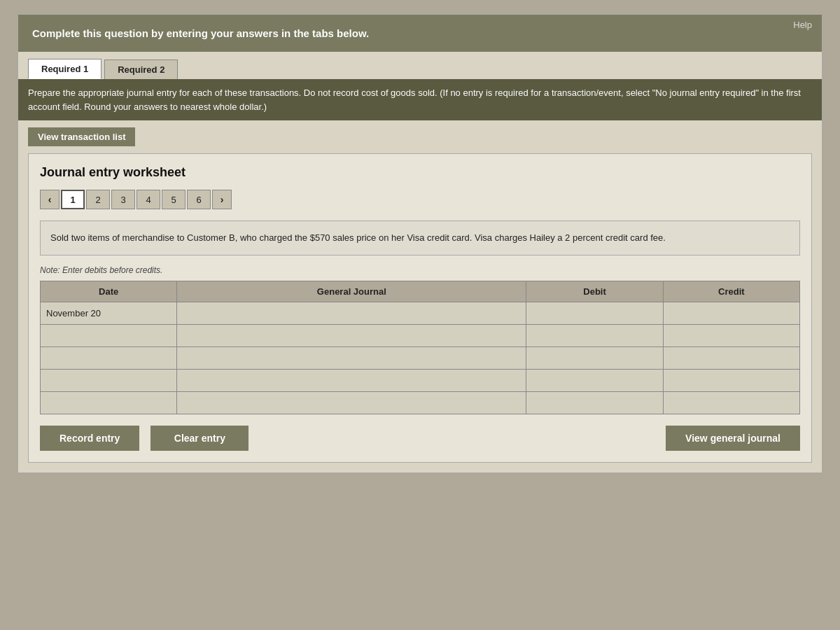 This screenshot has width=840, height=630. Describe the element at coordinates (73, 200) in the screenshot. I see `page-1: 1` at that location.